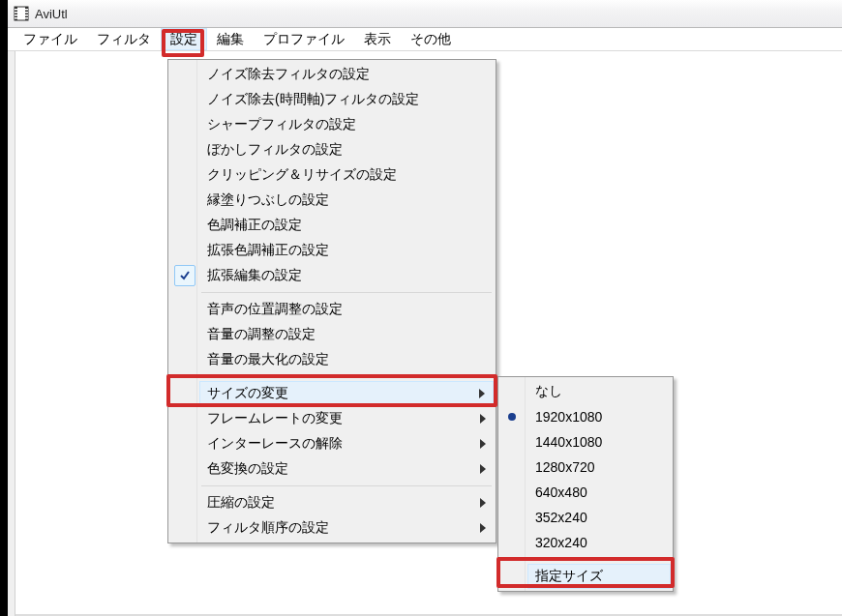  I want to click on settings-item-label: 縁塗りつぶしの設定, so click(268, 200).